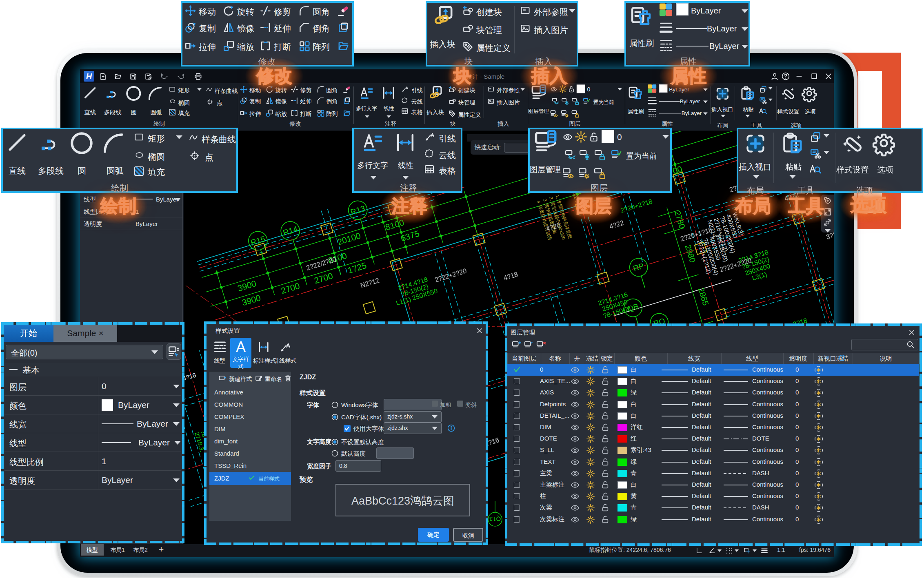 The height and width of the screenshot is (578, 924). What do you see at coordinates (258, 241) in the screenshot?
I see `svg-text: R15` at bounding box center [258, 241].